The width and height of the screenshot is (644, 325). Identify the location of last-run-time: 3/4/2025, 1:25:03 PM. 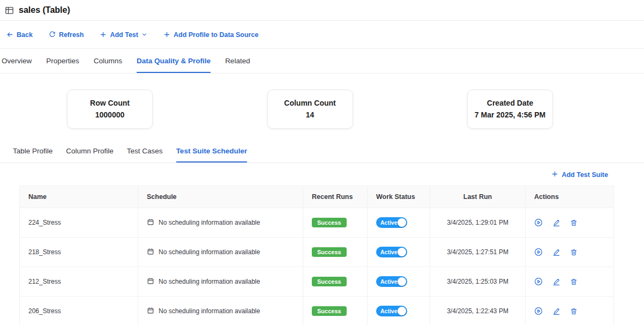
(478, 282).